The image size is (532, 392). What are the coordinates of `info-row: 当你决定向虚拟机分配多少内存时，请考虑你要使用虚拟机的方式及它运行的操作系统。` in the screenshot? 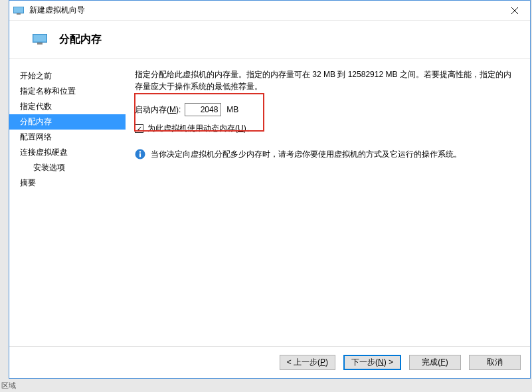 It's located at (327, 154).